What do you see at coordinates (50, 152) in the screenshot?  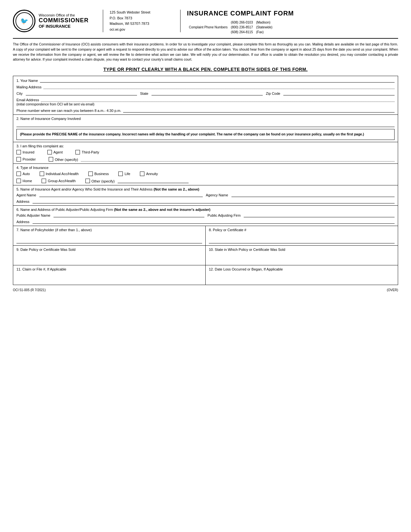 I see `q3-agent-checkbox` at bounding box center [50, 152].